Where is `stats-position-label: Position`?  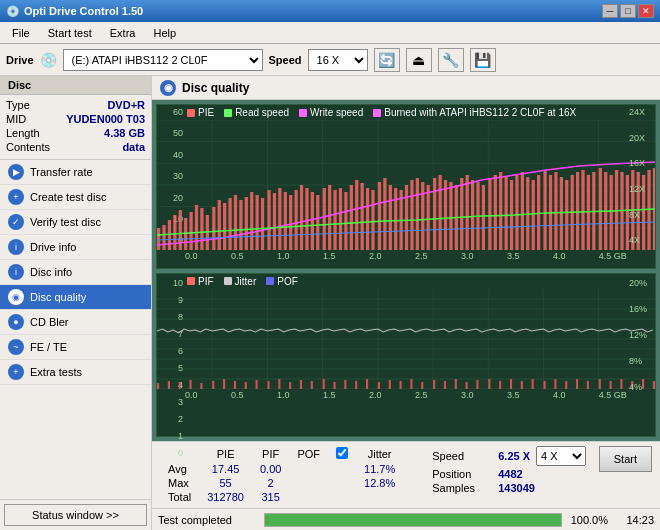
stats-position-label: Position is located at coordinates (462, 474).